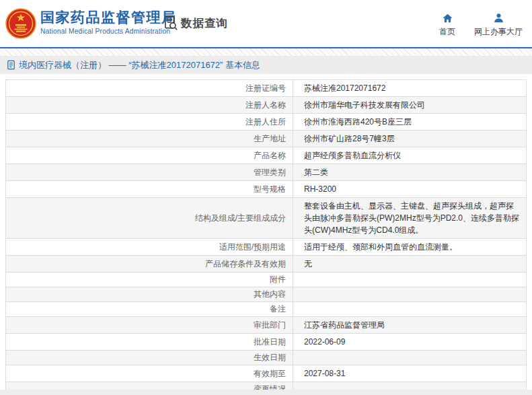 The width and height of the screenshot is (532, 395). I want to click on row-label-text: 产品名称, so click(270, 156).